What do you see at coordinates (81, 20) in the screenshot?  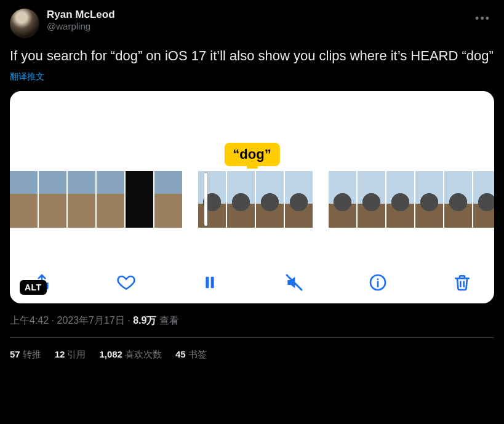 I see `author-names: Ryan McLeod @warpling` at bounding box center [81, 20].